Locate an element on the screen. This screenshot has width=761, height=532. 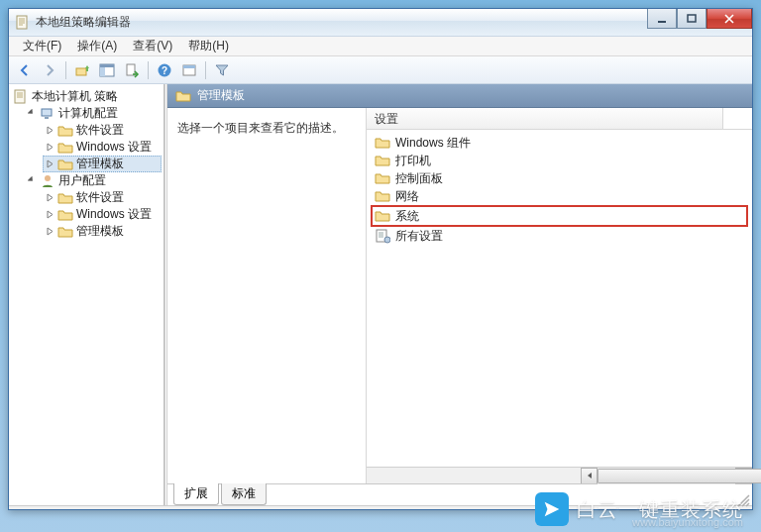
toolbar: ? is located at coordinates (380, 70).